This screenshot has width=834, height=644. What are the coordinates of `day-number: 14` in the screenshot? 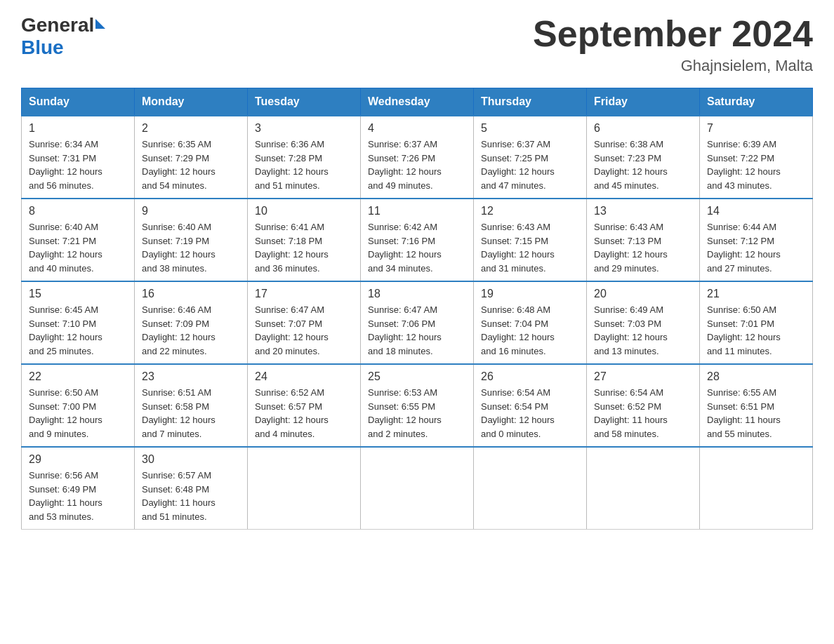 It's located at (756, 211).